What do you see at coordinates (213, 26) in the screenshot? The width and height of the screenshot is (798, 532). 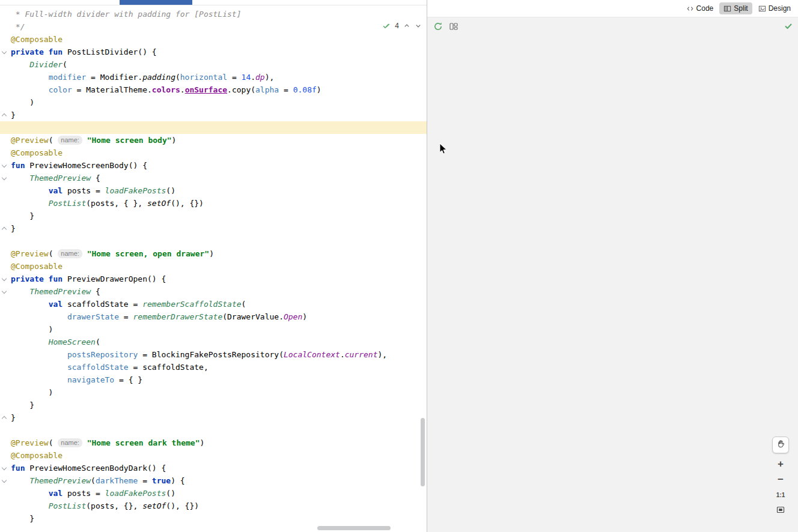 I see `code-line: */` at bounding box center [213, 26].